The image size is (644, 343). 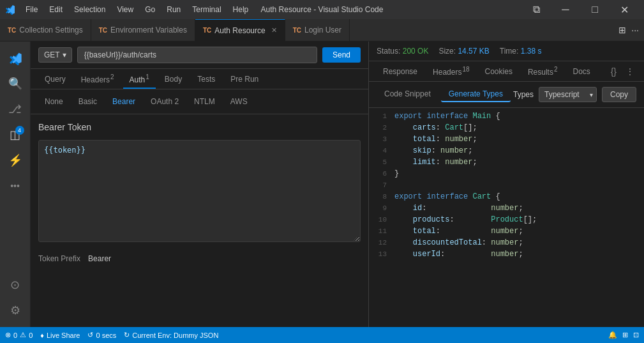 What do you see at coordinates (165, 102) in the screenshot?
I see `auth-oauth2: OAuth 2` at bounding box center [165, 102].